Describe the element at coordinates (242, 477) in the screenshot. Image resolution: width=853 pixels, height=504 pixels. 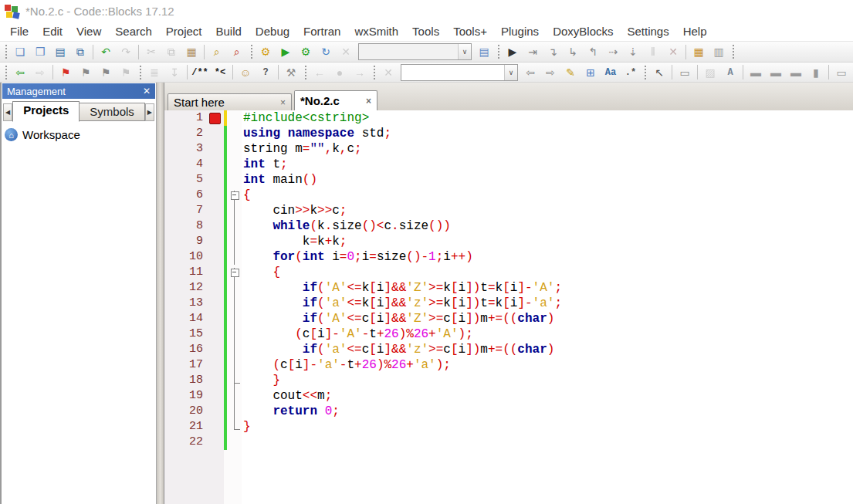
I see `code-area-filler` at that location.